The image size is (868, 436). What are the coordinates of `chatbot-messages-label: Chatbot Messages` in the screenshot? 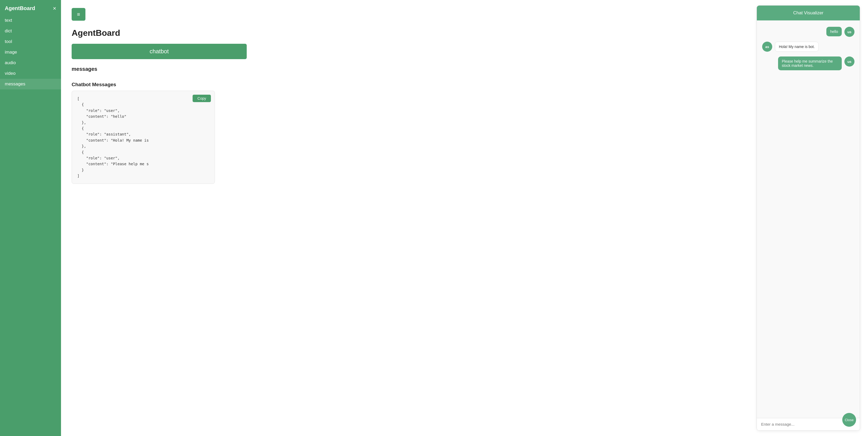 It's located at (465, 85).